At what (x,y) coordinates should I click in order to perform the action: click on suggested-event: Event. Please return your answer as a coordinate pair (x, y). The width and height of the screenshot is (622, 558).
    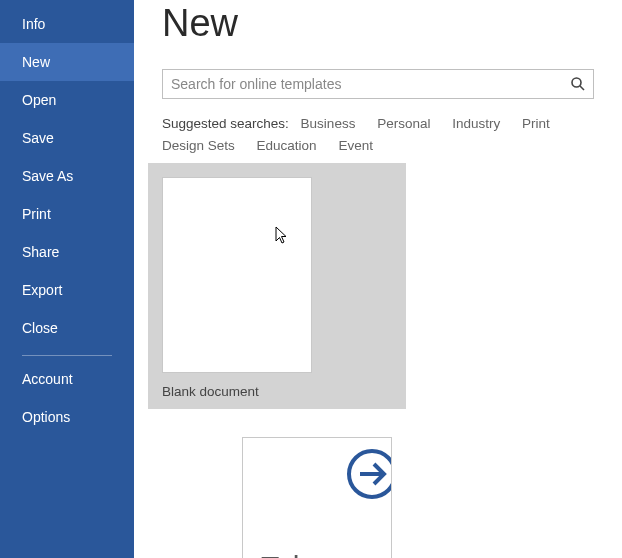
    Looking at the image, I should click on (356, 146).